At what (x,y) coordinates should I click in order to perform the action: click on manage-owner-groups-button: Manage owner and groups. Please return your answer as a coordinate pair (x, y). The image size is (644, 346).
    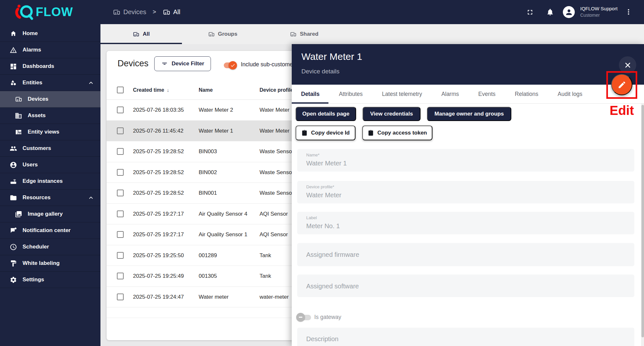
    Looking at the image, I should click on (469, 114).